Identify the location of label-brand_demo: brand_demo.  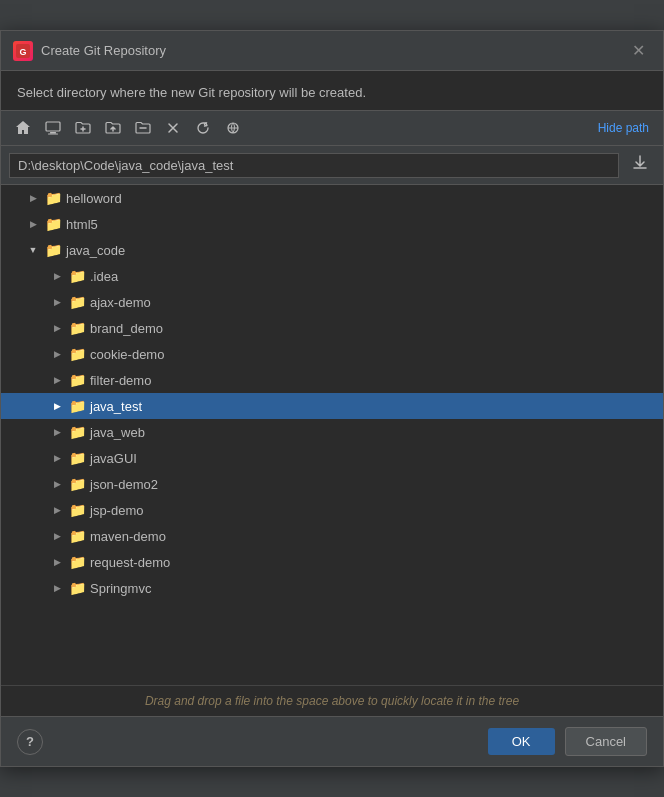
(126, 328).